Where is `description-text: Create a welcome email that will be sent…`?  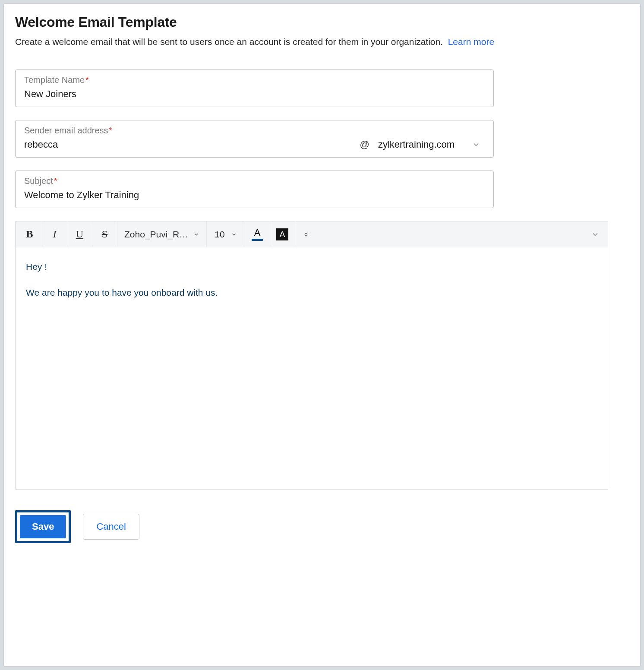 description-text: Create a welcome email that will be sent… is located at coordinates (229, 41).